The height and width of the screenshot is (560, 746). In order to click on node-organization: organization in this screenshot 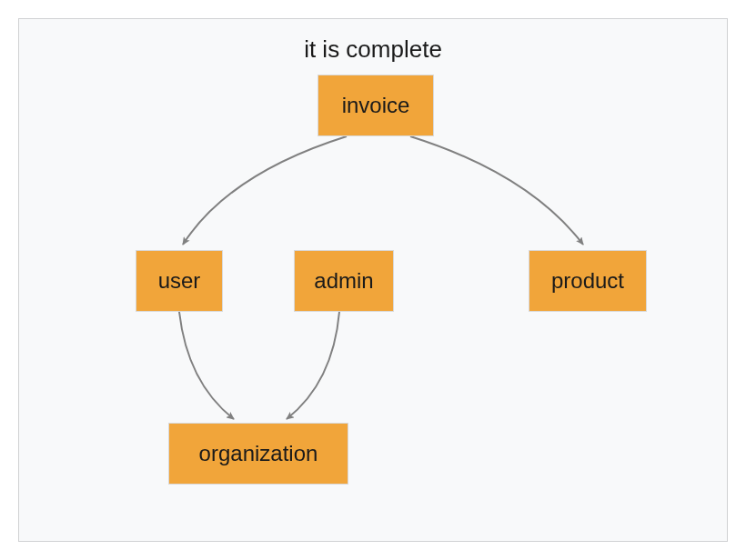, I will do `click(258, 454)`.